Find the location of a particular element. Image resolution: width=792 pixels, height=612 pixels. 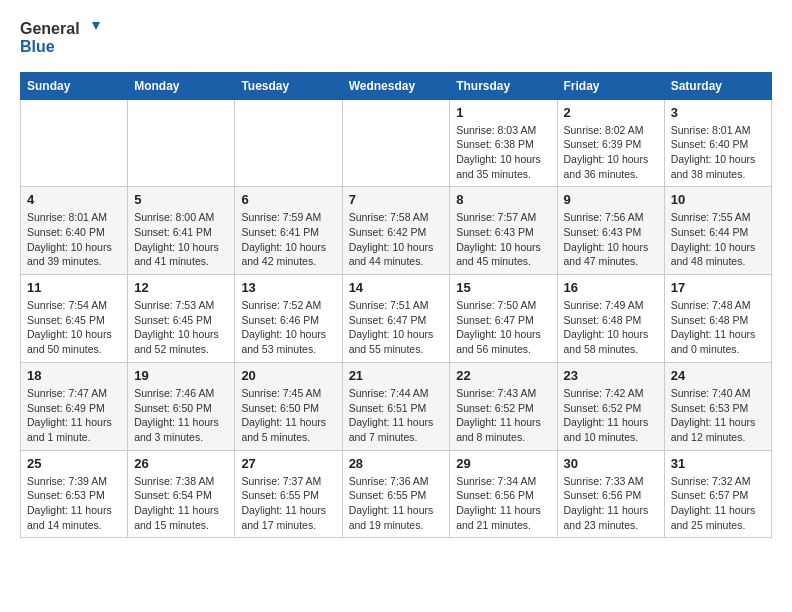

calendar-cell: 11Sunrise: 7:54 AM Sunset: 6:45 PM Dayli… is located at coordinates (74, 319).